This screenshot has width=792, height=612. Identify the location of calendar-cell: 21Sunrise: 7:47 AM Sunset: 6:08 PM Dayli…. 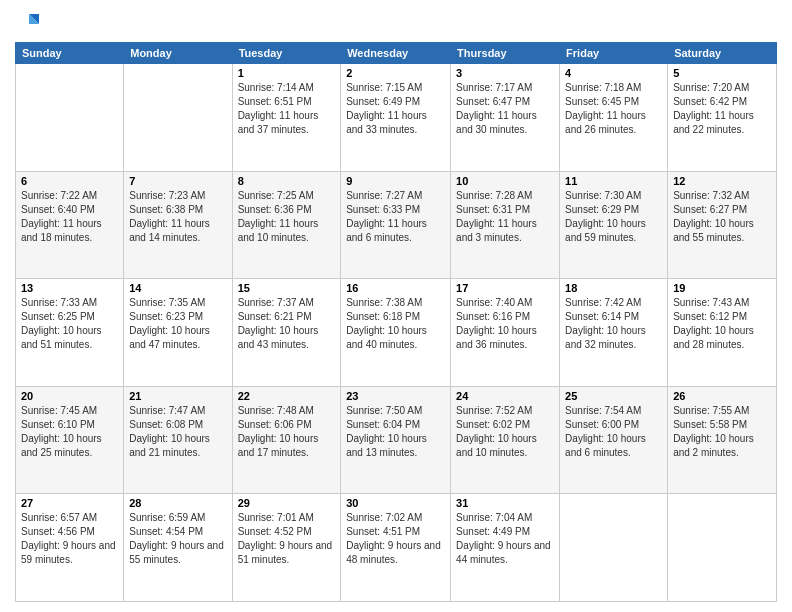
(178, 440).